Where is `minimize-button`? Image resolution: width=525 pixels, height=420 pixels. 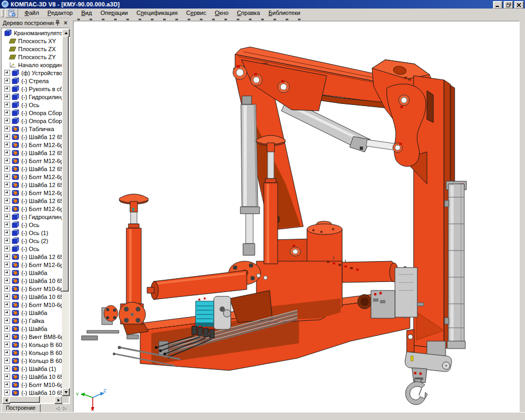 minimize-button is located at coordinates (498, 5).